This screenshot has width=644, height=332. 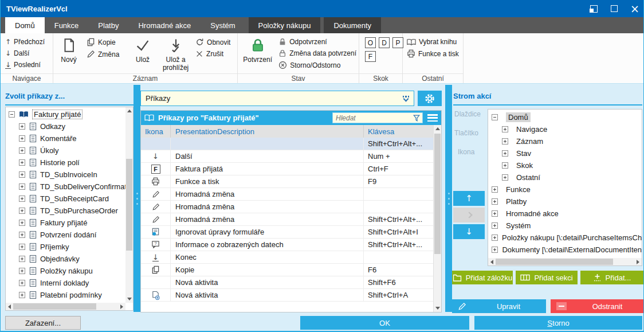 I want to click on tab-domu: Domů, so click(x=25, y=25).